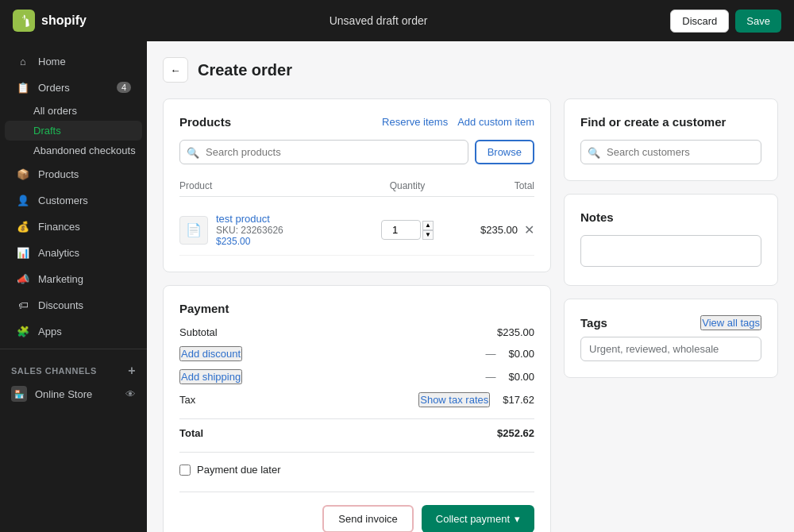  What do you see at coordinates (428, 235) in the screenshot?
I see `qty-decrement-button: ▼` at bounding box center [428, 235].